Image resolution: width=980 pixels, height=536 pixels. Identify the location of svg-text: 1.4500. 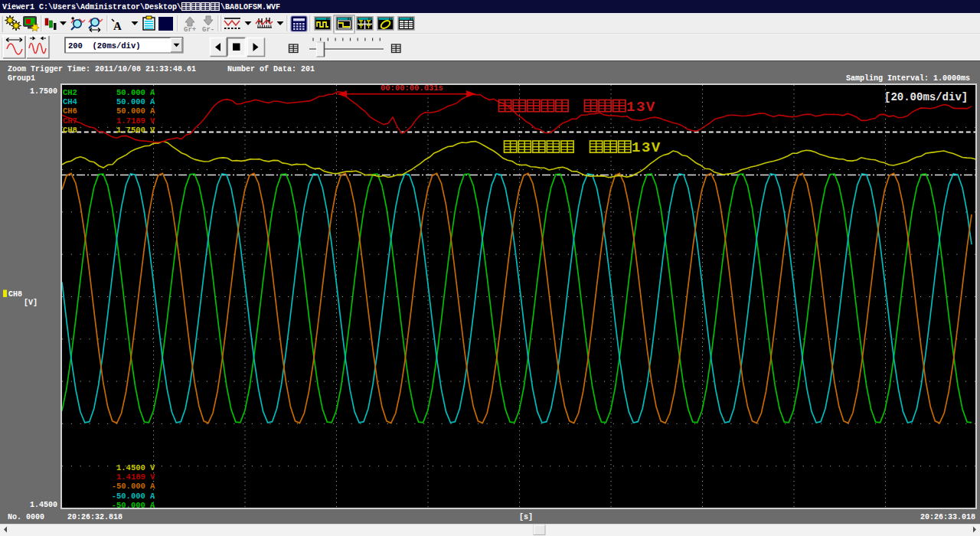
(44, 505).